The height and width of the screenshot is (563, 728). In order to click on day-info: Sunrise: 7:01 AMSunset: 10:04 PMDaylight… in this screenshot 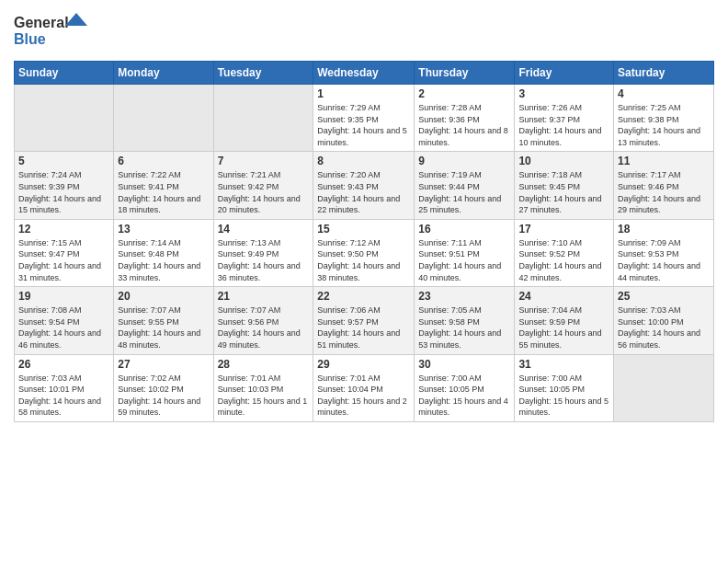, I will do `click(364, 396)`.